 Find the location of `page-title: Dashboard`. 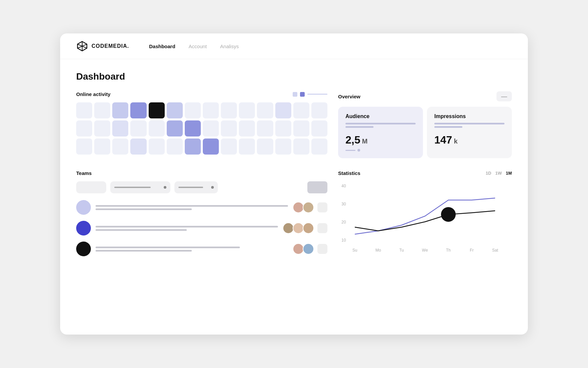

page-title: Dashboard is located at coordinates (294, 77).